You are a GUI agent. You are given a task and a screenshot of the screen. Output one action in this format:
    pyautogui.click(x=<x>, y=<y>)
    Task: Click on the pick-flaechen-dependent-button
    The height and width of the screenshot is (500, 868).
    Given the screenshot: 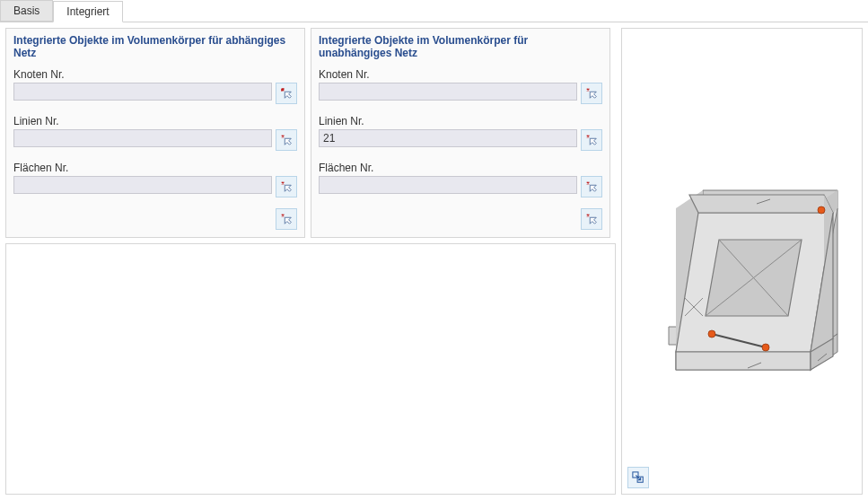 What is the action you would take?
    pyautogui.click(x=286, y=187)
    